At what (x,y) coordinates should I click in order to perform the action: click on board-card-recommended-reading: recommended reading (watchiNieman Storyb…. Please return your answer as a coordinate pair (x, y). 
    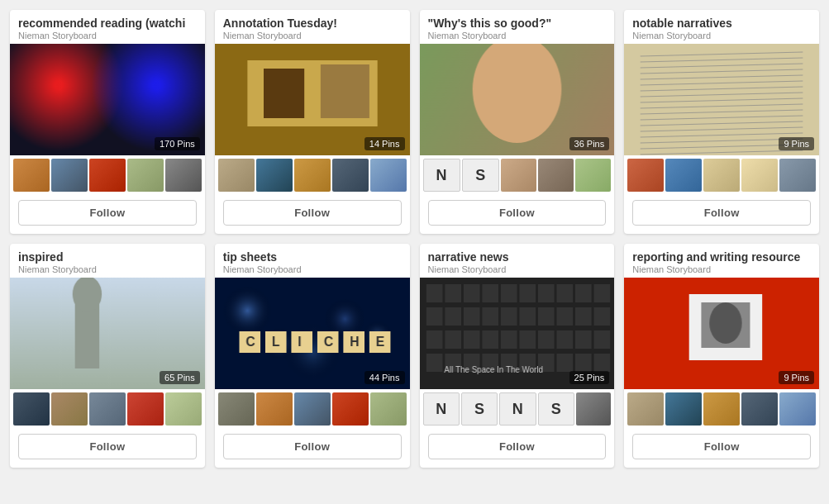
    Looking at the image, I should click on (107, 122).